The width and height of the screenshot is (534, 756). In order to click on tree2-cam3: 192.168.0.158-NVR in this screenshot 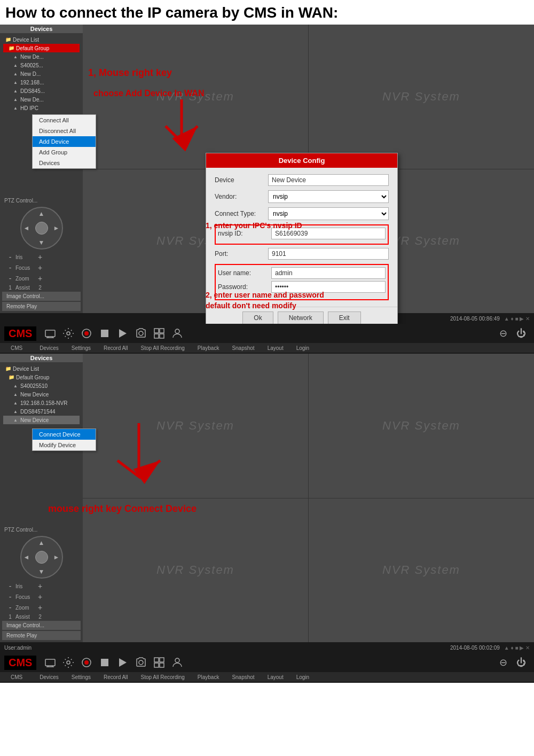, I will do `click(42, 403)`.